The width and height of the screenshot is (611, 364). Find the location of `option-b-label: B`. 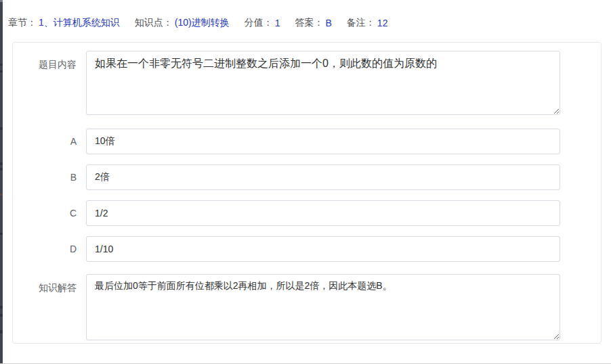

option-b-label: B is located at coordinates (45, 177).